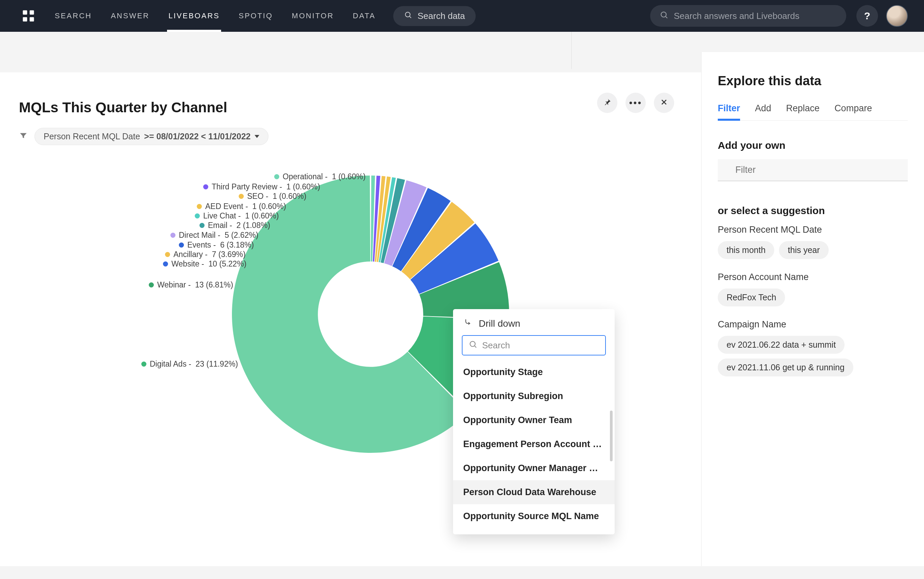 The width and height of the screenshot is (924, 579). Describe the element at coordinates (534, 420) in the screenshot. I see `drilldown-item: Opportunity Owner Team` at that location.